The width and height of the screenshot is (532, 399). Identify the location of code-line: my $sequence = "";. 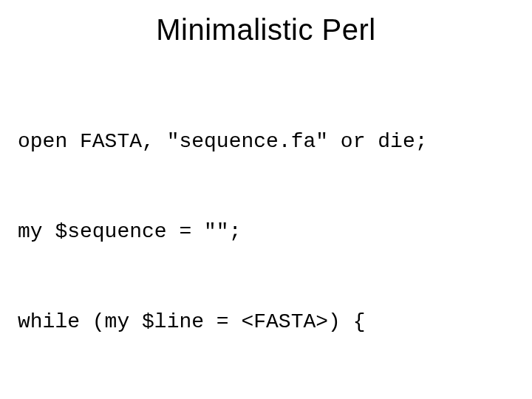
(265, 232).